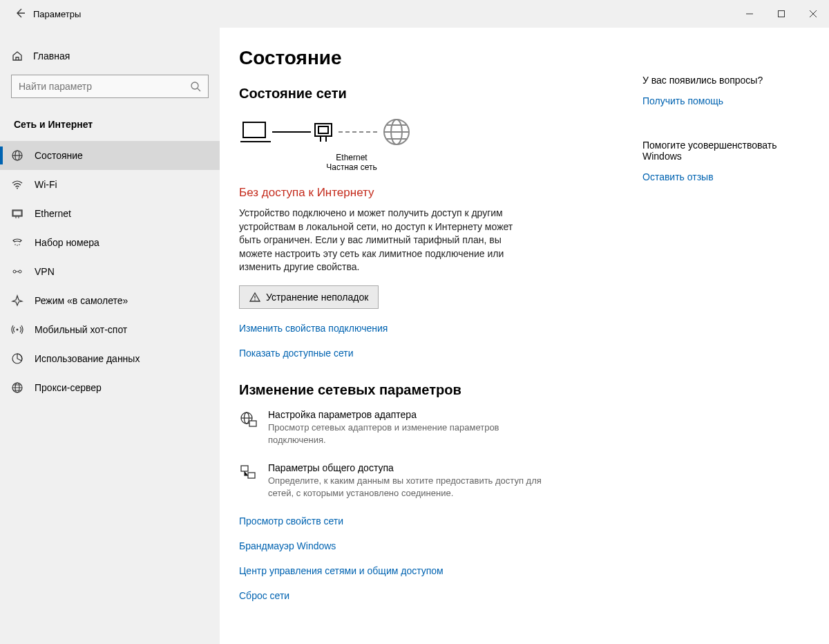  What do you see at coordinates (722, 80) in the screenshot?
I see `help-question-title: У вас появились вопросы?` at bounding box center [722, 80].